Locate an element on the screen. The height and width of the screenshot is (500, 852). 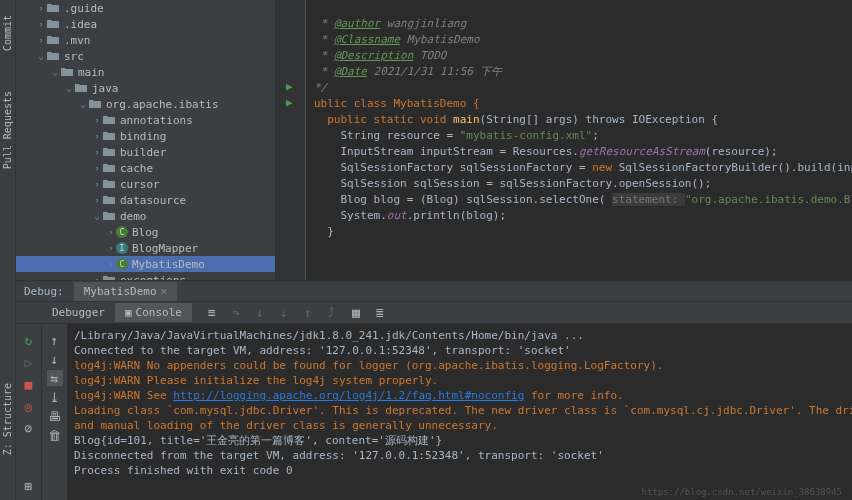
tree-label: .mvn is located at coordinates (78, 40).